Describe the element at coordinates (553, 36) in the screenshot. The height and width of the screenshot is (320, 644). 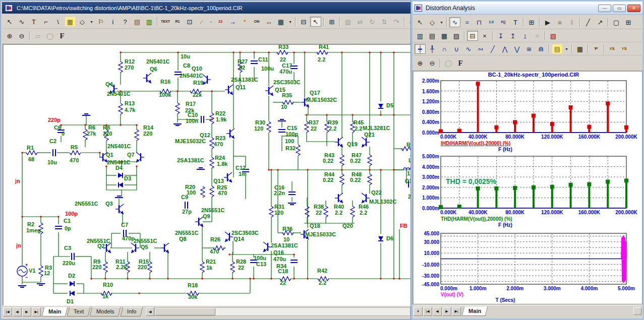
I see `performance-window-icon: ▧` at that location.